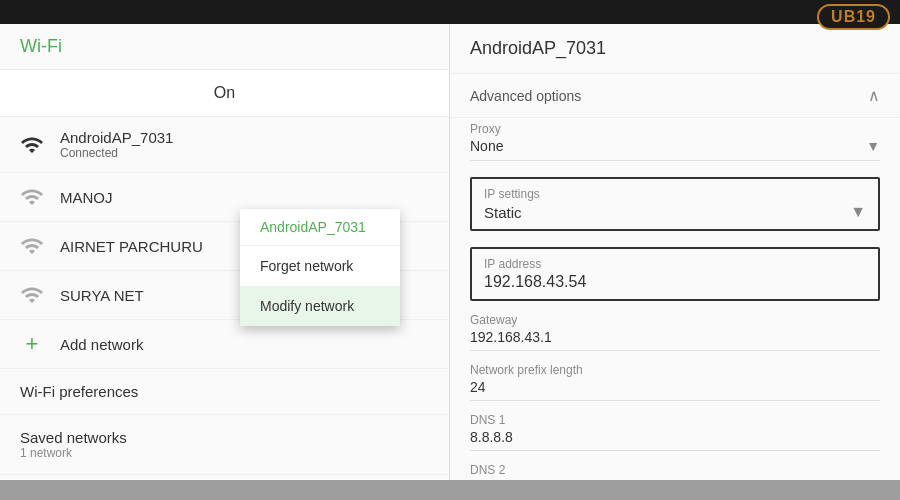  What do you see at coordinates (224, 392) in the screenshot?
I see `wifi-preferences-item: Wi-Fi preferences` at bounding box center [224, 392].